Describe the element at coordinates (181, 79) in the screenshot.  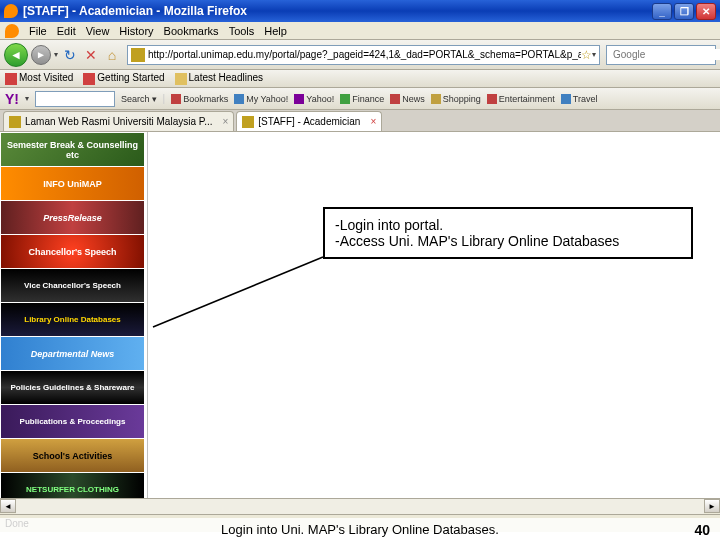
I see `headlines-icon` at that location.